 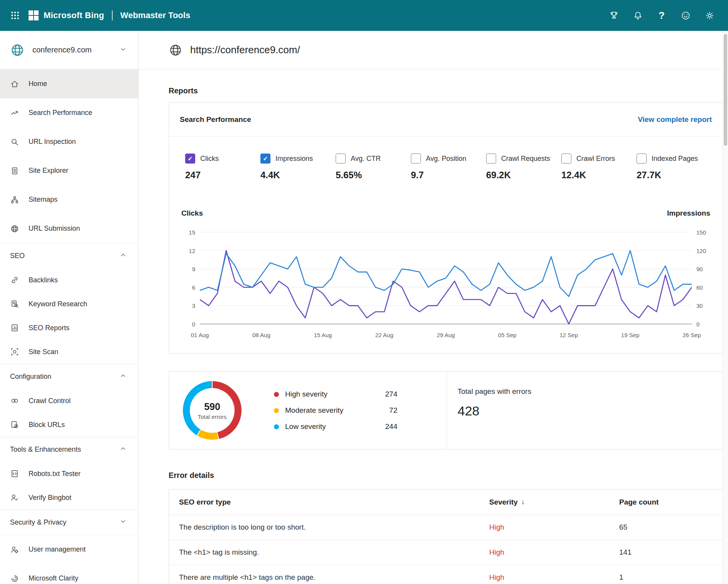 I want to click on sidebar-item-label: Sitemaps, so click(x=43, y=200).